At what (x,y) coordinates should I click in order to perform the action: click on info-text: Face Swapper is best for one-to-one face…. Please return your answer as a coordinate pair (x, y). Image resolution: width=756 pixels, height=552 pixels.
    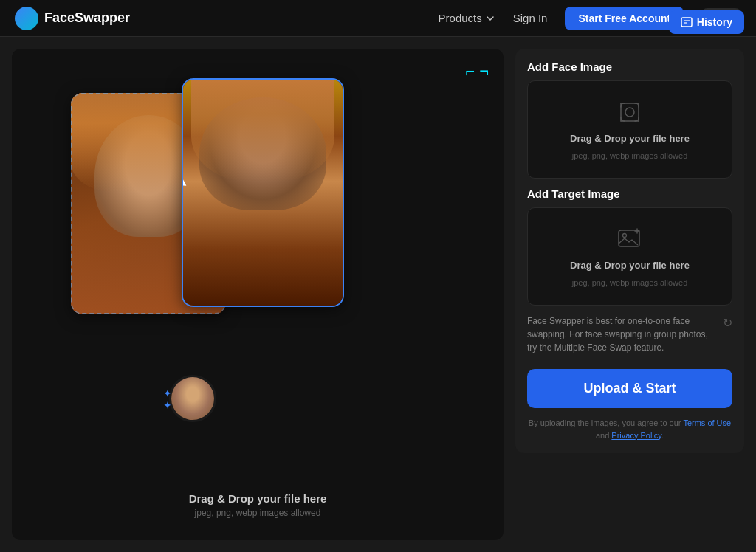
    Looking at the image, I should click on (622, 334).